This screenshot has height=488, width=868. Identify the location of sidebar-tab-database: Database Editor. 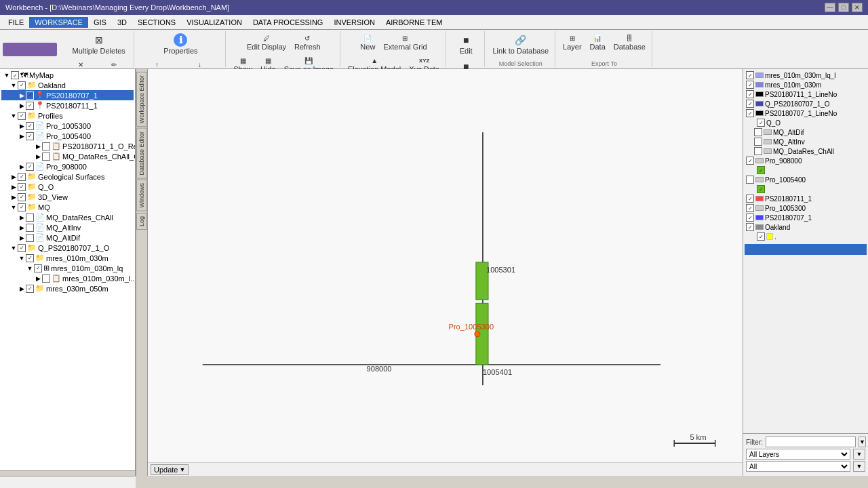
(142, 153).